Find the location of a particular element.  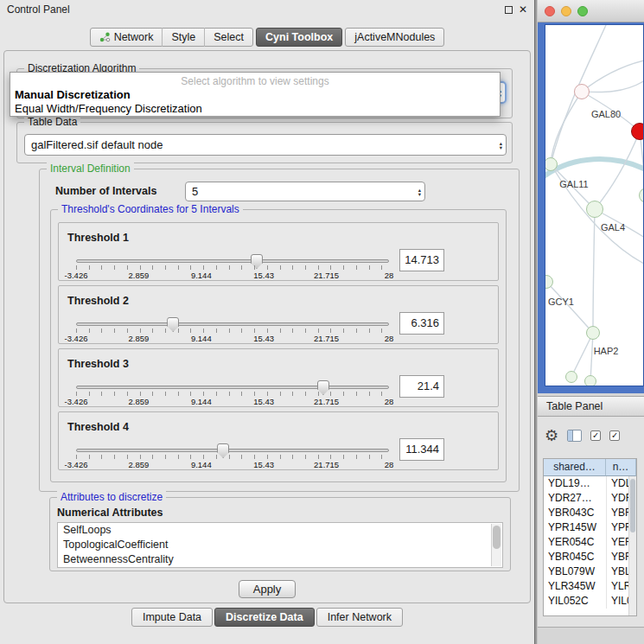

network-node-label: GAL80 is located at coordinates (606, 114).